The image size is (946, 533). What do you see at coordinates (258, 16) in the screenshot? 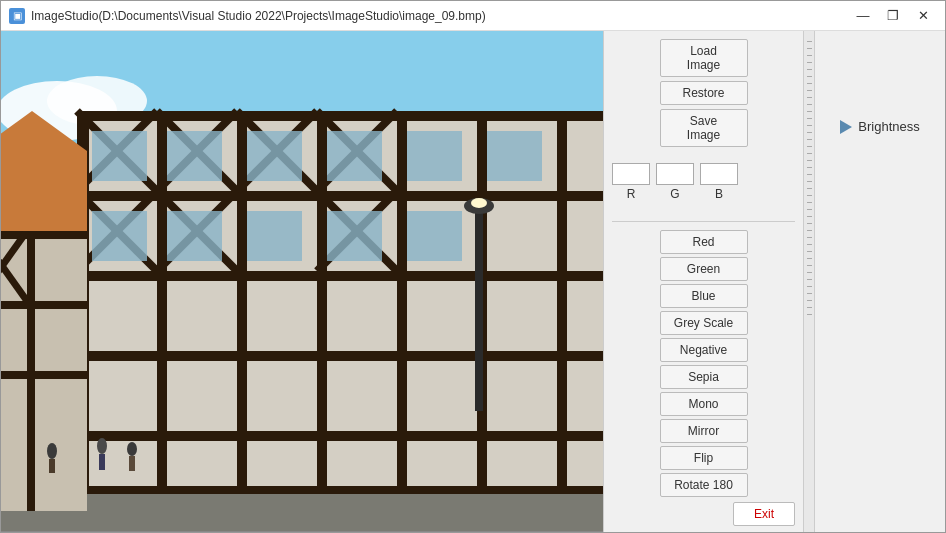
I see `window-title: ImageStudio(D:\Documents\Visual Studio 2…` at bounding box center [258, 16].